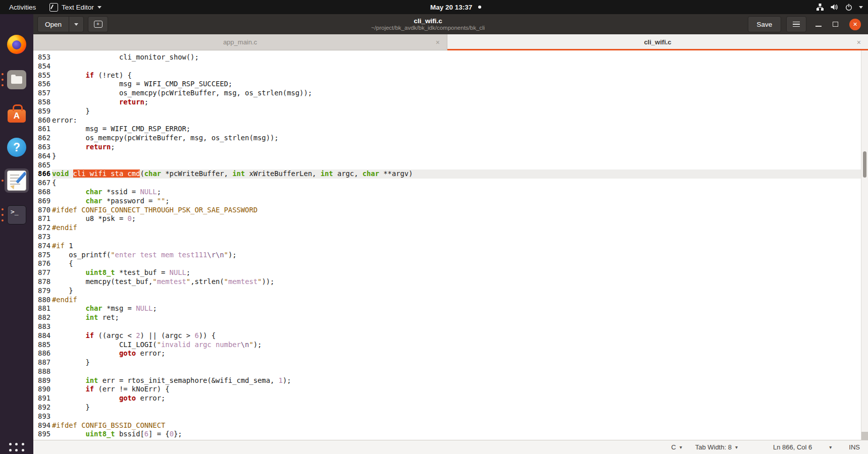  I want to click on code-line: 880#endif, so click(447, 300).